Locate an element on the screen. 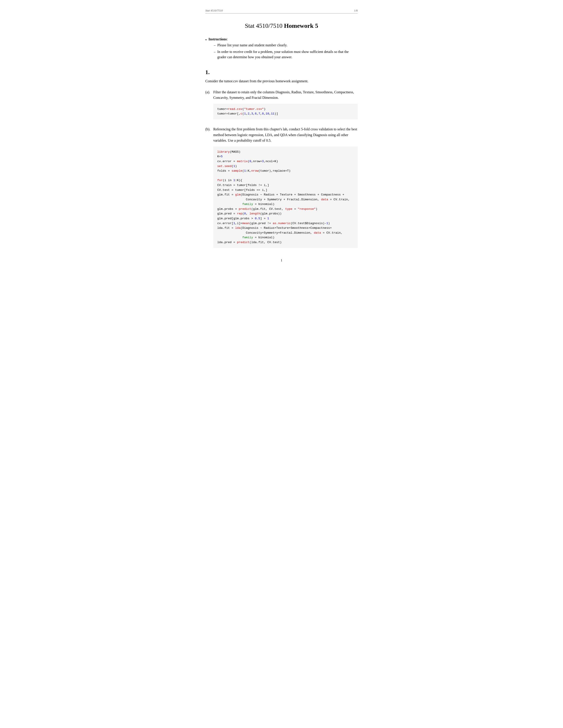  header-title: Stat 4510/7510 is located at coordinates (214, 11).